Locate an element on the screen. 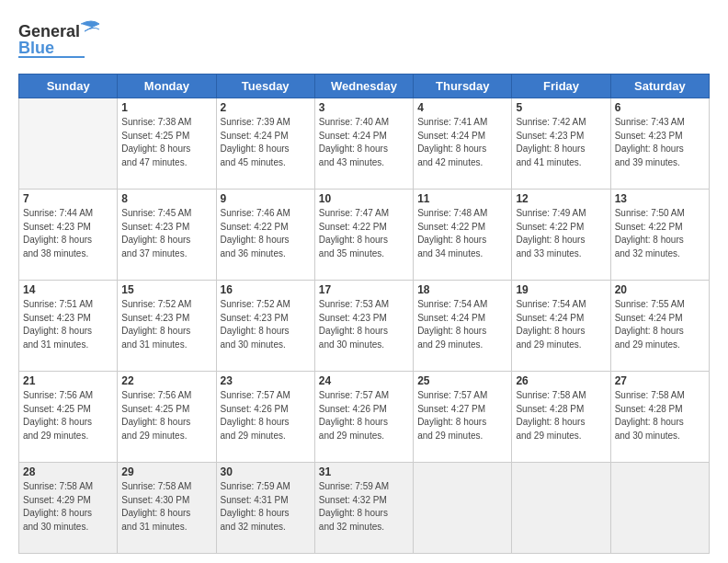 The image size is (728, 563). day-info: Sunrise: 7:38 AMSunset: 4:25 PMDaylight:… is located at coordinates (166, 143).